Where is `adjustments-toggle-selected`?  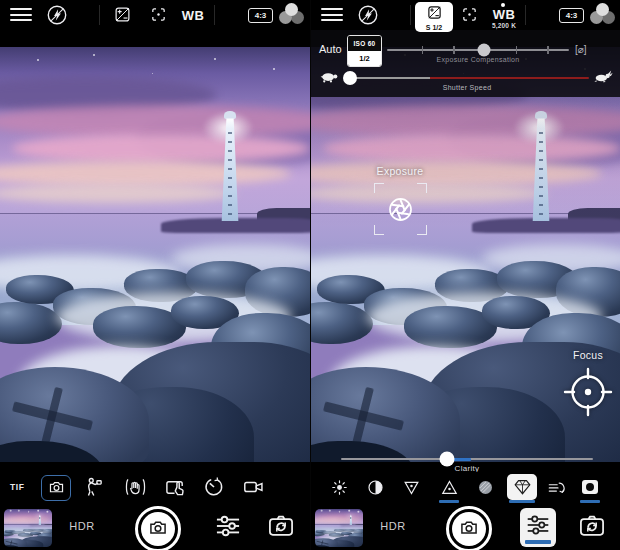
adjustments-toggle-selected is located at coordinates (538, 528).